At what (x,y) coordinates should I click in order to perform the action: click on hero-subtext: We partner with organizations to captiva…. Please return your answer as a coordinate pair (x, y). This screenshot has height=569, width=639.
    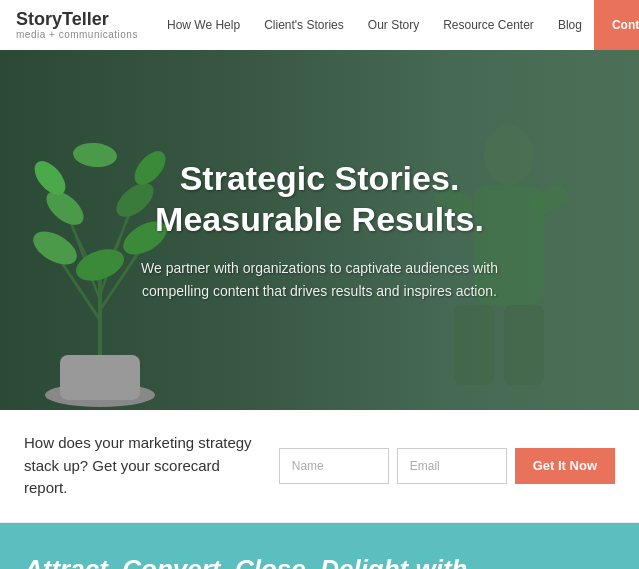
    Looking at the image, I should click on (320, 280).